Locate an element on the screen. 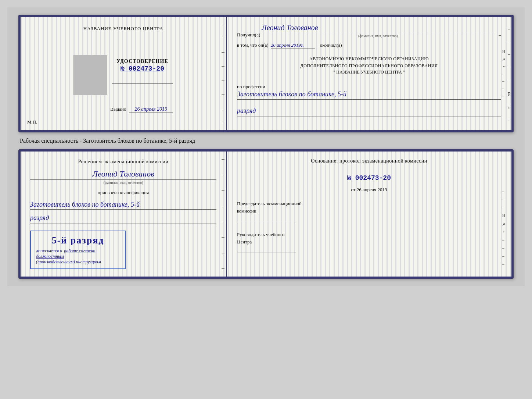  doc2-left-ticks is located at coordinates (224, 214).